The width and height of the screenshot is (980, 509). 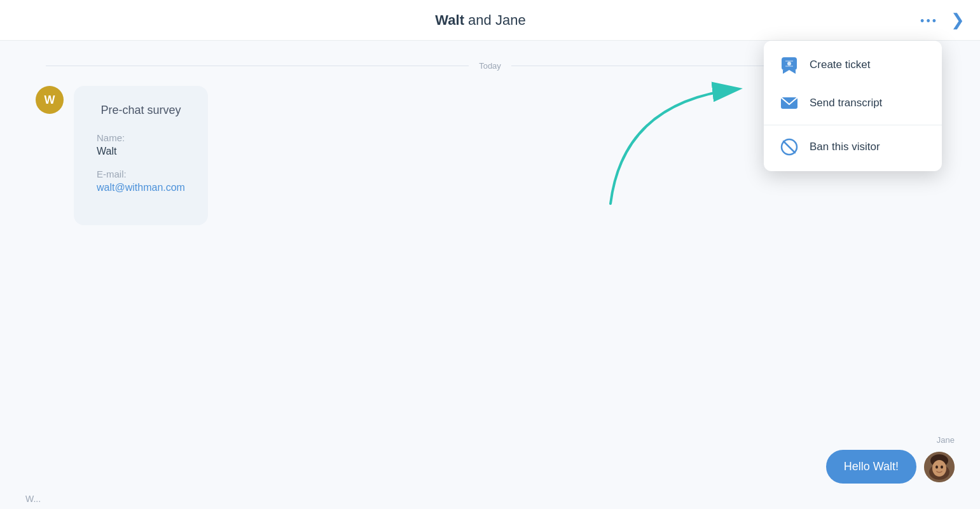 What do you see at coordinates (141, 145) in the screenshot?
I see `survey-name-field: Name: Walt` at bounding box center [141, 145].